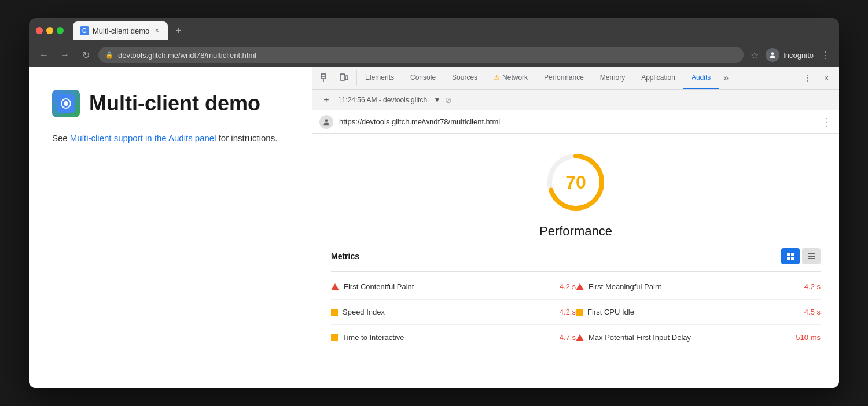  I want to click on metrics-left-column: First Contentful Paint 4.2 s Speed Index…, so click(454, 312).